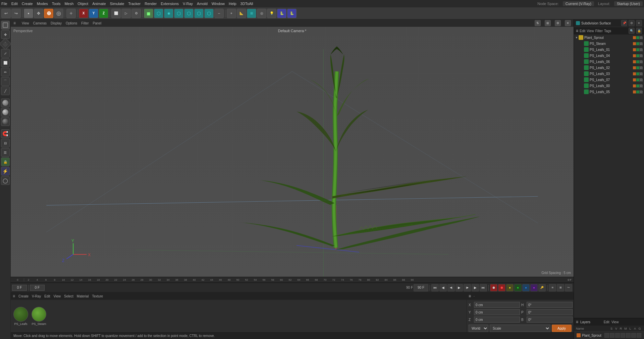  I want to click on viewport-tab-cameras: Cameras, so click(40, 23).